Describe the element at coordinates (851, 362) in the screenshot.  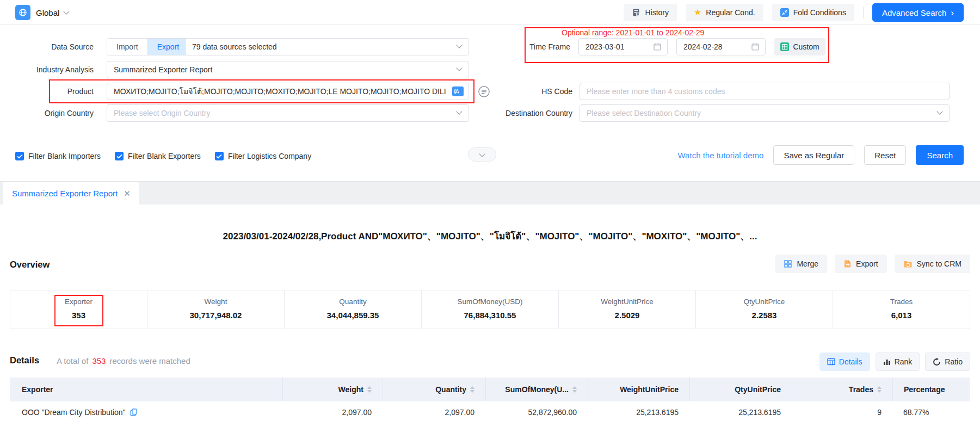
I see `details-view-label: Details` at that location.